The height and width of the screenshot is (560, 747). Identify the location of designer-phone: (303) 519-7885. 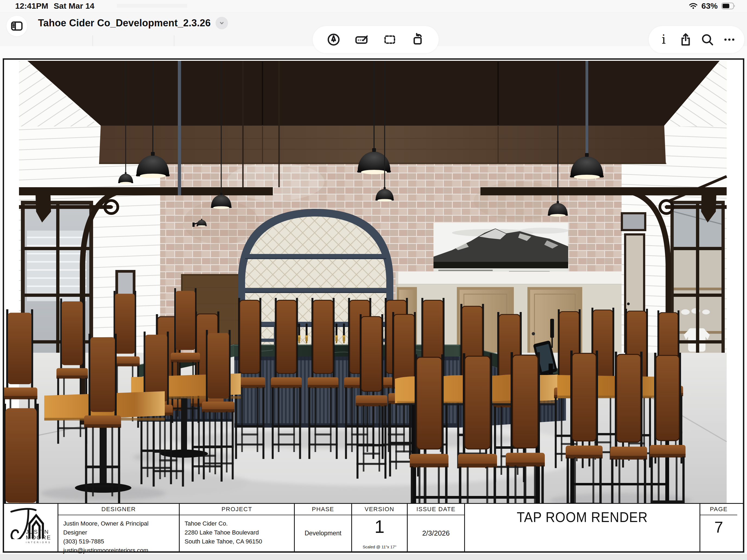
(119, 541).